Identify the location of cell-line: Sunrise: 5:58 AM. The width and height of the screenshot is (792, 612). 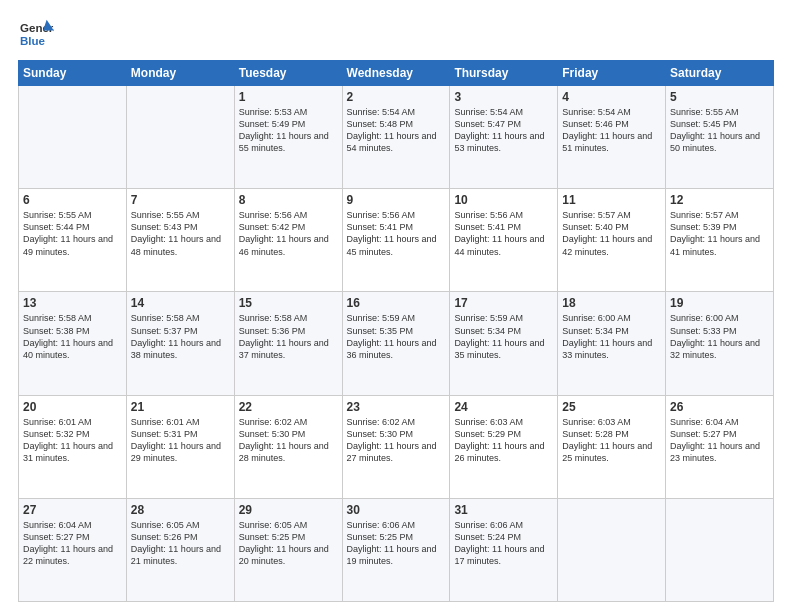
(166, 318).